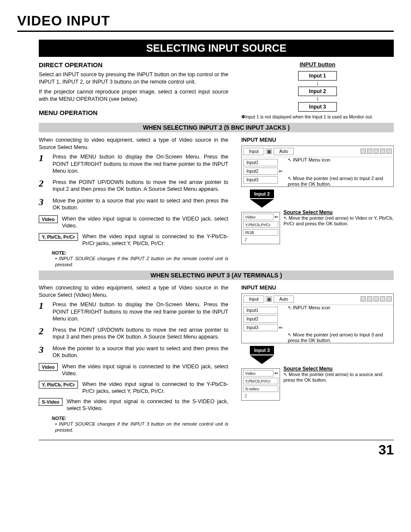 Image resolution: width=411 pixels, height=532 pixels. I want to click on sec3-step3: Move the pointer to a source that you wa…, so click(140, 352).